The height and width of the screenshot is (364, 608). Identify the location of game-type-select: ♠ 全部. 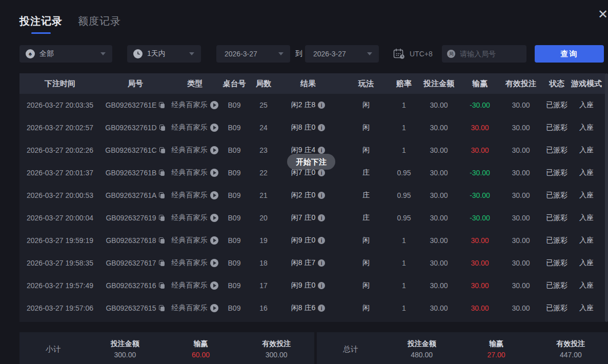
(66, 54).